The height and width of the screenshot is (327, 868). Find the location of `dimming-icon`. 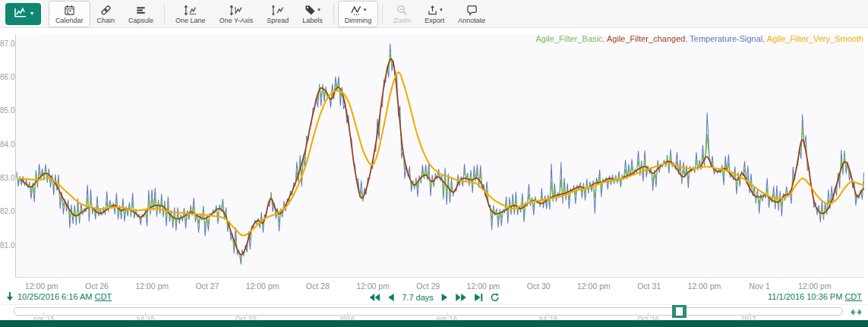

dimming-icon is located at coordinates (356, 11).